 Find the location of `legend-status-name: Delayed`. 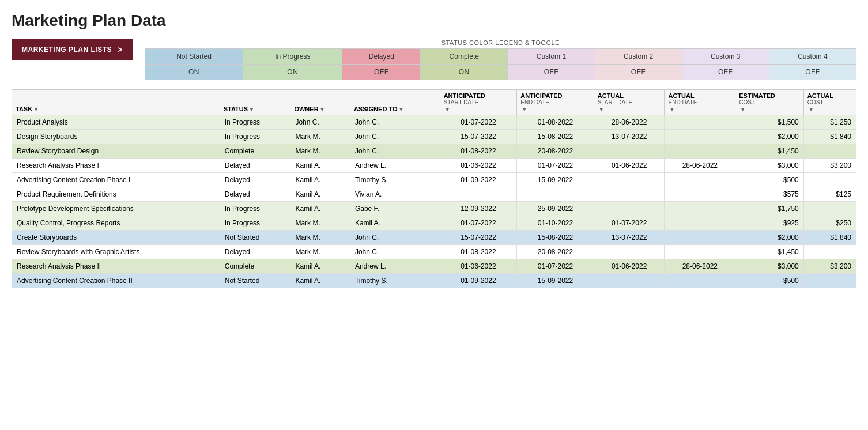

legend-status-name: Delayed is located at coordinates (382, 56).